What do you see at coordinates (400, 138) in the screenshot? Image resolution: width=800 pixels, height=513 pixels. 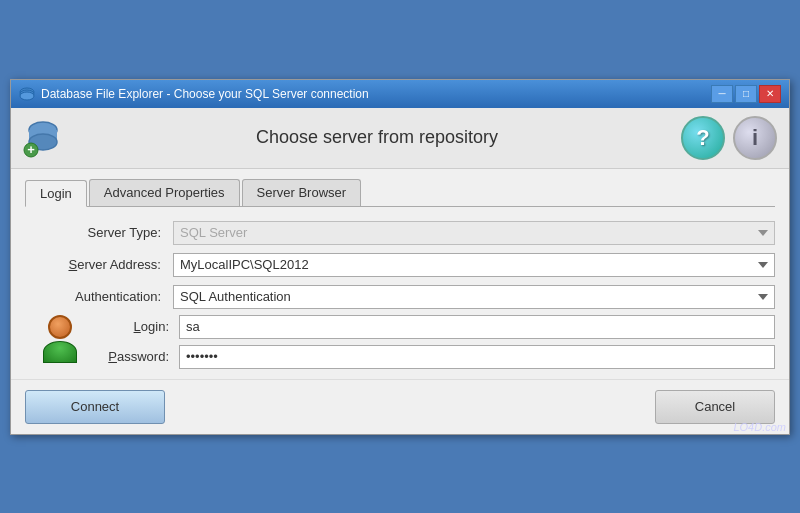 I see `header-area: + Choose server from repository ? i` at bounding box center [400, 138].